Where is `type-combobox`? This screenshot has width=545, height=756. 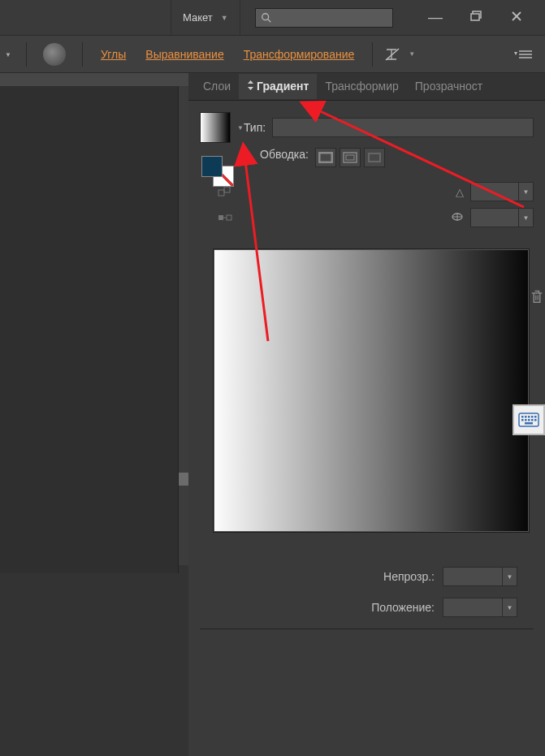 type-combobox is located at coordinates (403, 127).